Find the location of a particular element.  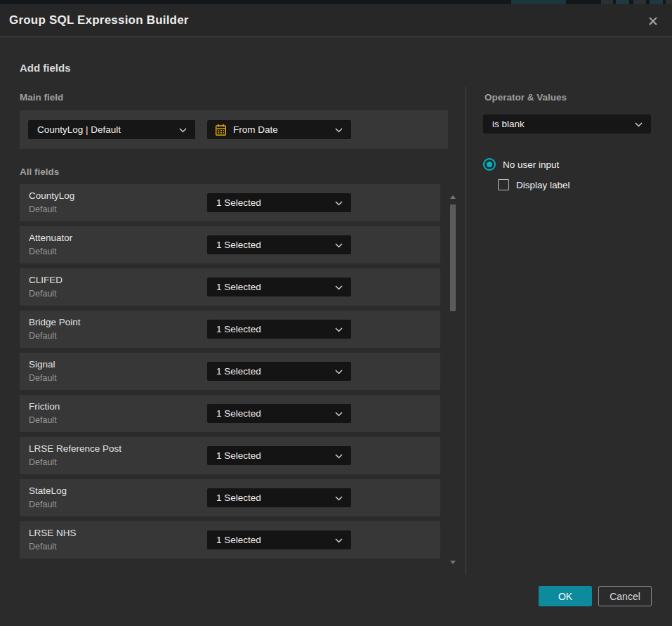

display-label-checkbox: Display label is located at coordinates (534, 185).